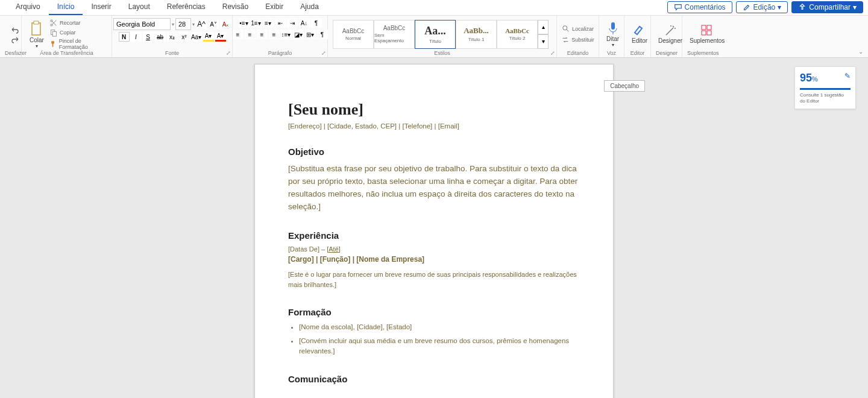 The image size is (868, 398). Describe the element at coordinates (37, 34) in the screenshot. I see `paste-button: Colar ▾` at that location.